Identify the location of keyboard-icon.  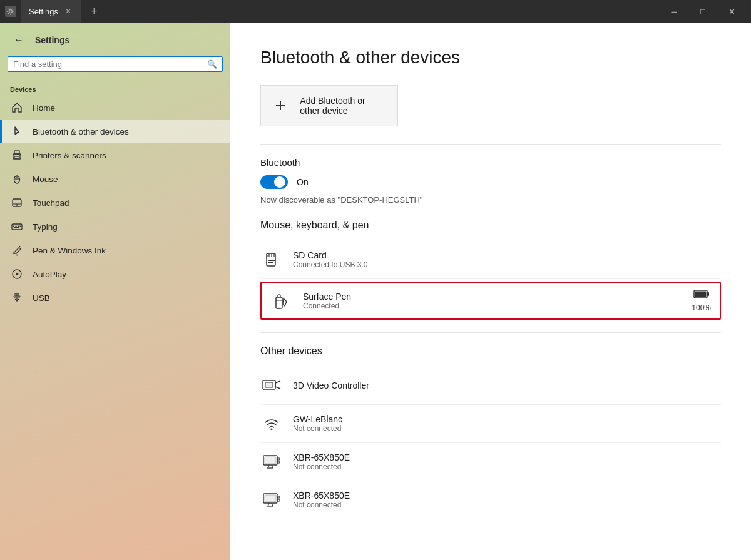
(17, 227).